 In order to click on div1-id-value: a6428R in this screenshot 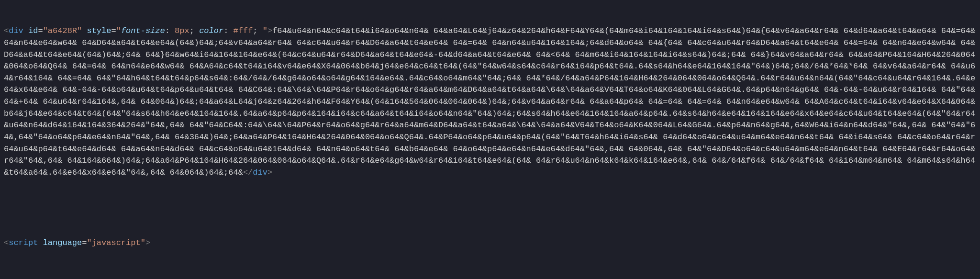, I will do `click(62, 31)`.